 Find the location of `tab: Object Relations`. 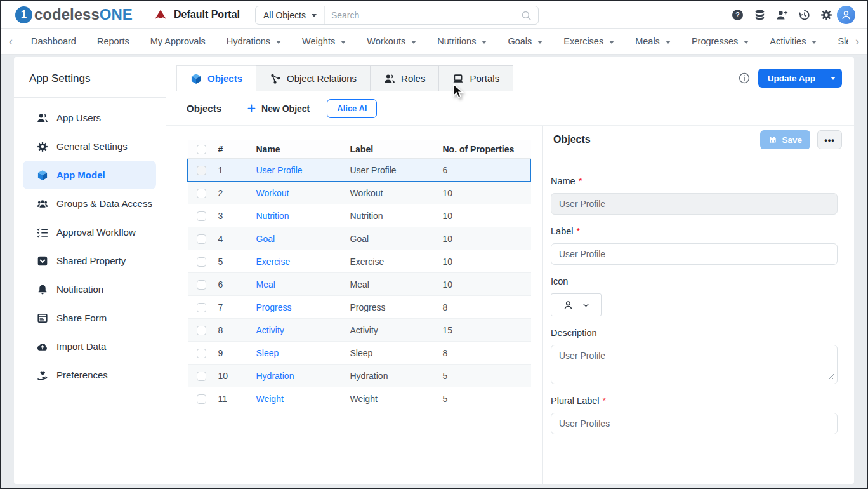

tab: Object Relations is located at coordinates (313, 79).